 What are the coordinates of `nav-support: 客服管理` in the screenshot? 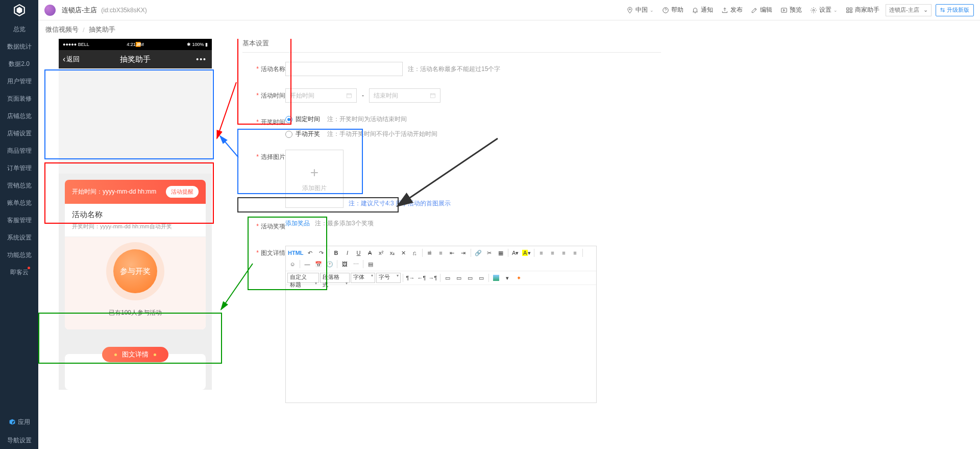 It's located at (19, 220).